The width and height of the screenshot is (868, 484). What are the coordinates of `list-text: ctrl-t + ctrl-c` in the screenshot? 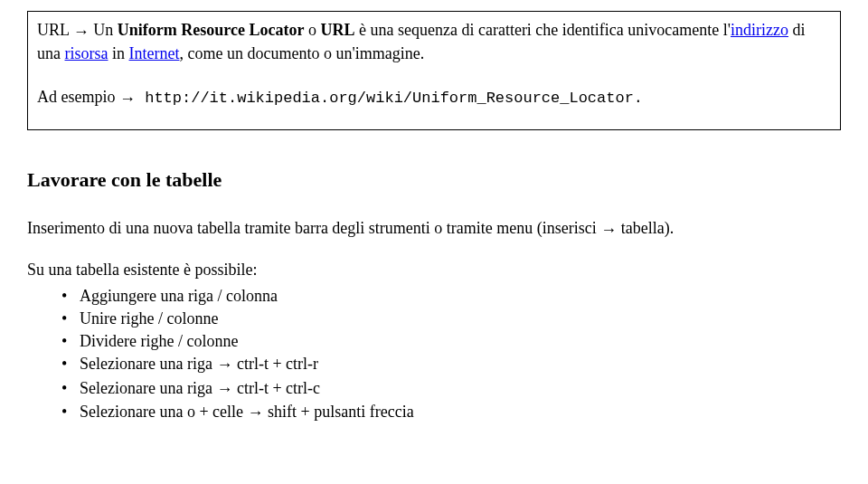 It's located at (277, 388).